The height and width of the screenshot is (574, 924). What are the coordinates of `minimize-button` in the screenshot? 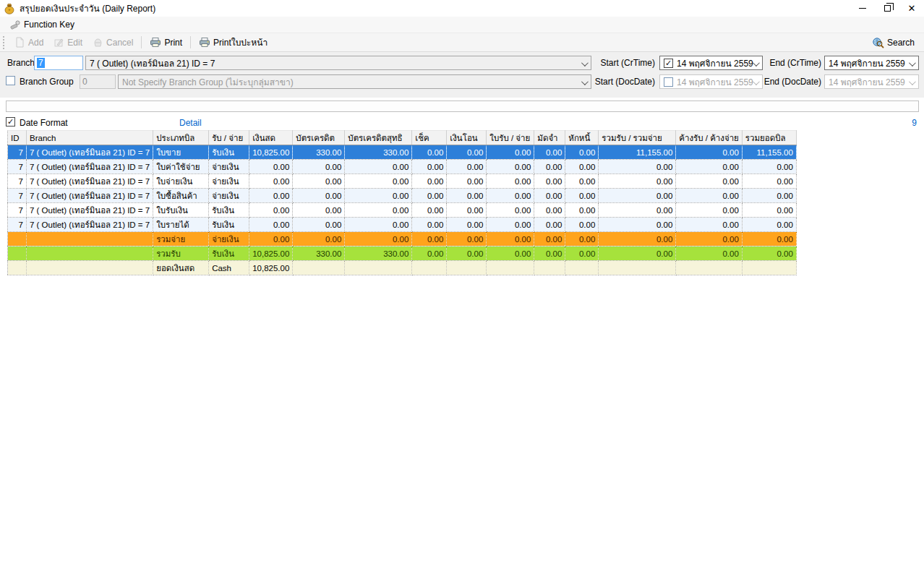 It's located at (863, 9).